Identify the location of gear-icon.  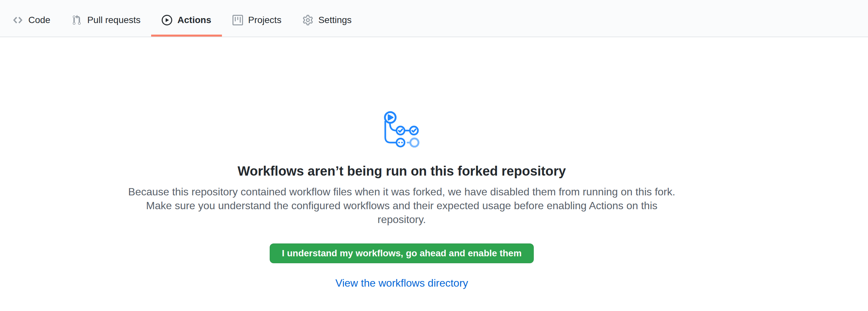
(308, 20).